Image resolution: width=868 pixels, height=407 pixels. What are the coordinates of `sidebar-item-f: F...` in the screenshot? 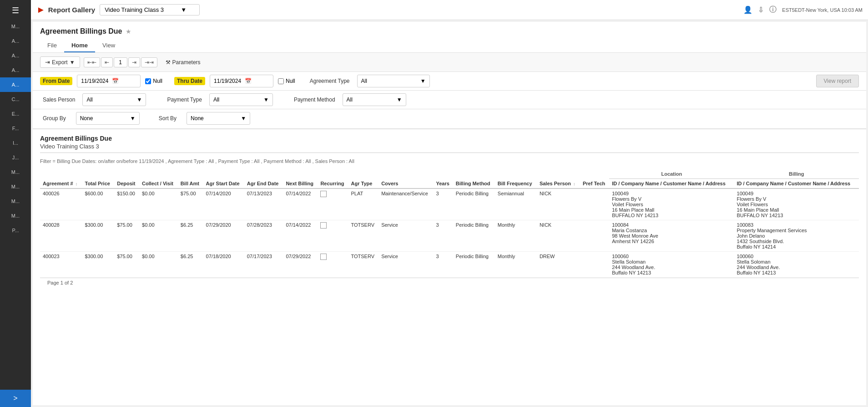 It's located at (15, 128).